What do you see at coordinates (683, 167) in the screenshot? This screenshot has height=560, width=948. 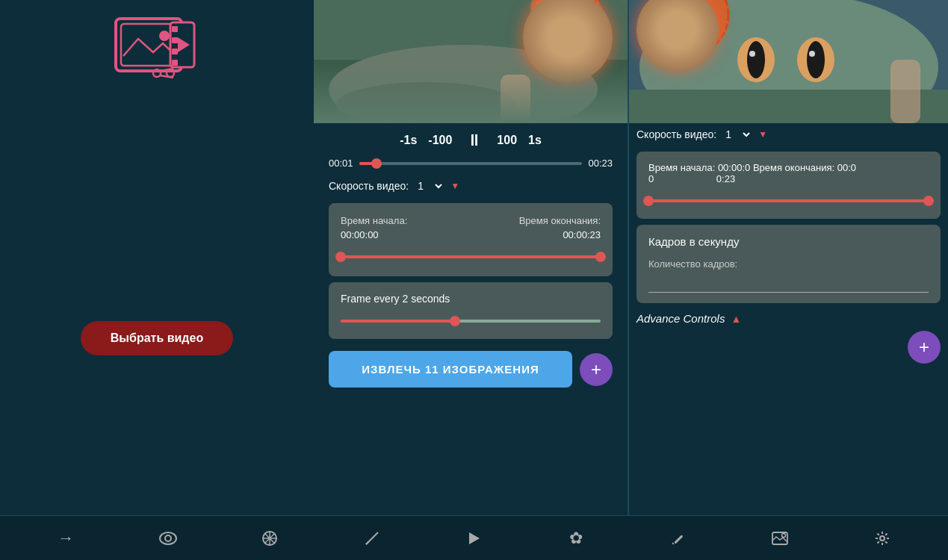 I see `right-start-label: Время начала:` at bounding box center [683, 167].